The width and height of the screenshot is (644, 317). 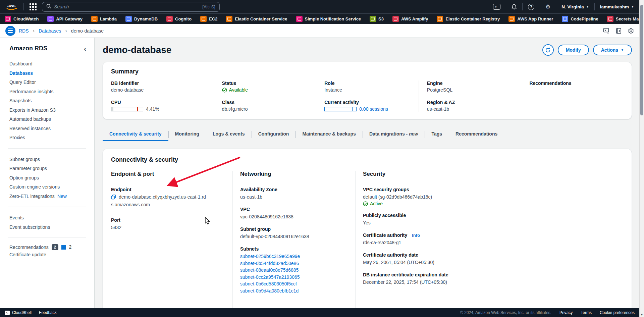 I want to click on scrollbar-down-arrow: ▼, so click(x=642, y=315).